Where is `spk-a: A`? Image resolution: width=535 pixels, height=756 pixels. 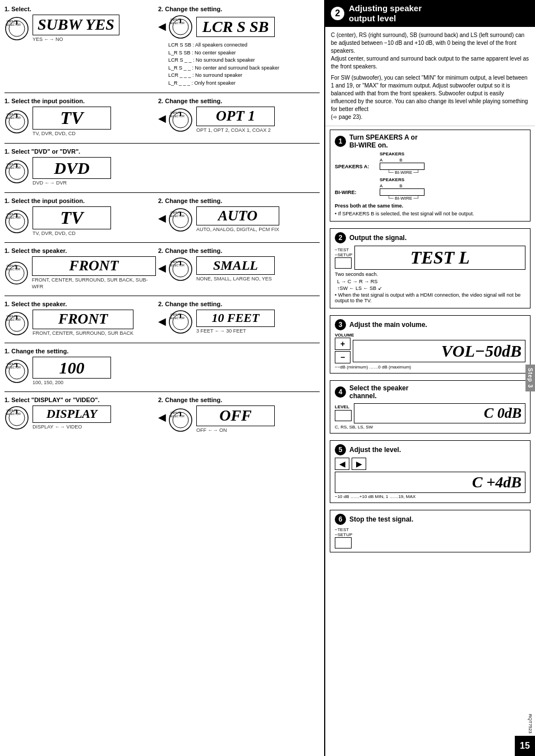
spk-a: A is located at coordinates (381, 160).